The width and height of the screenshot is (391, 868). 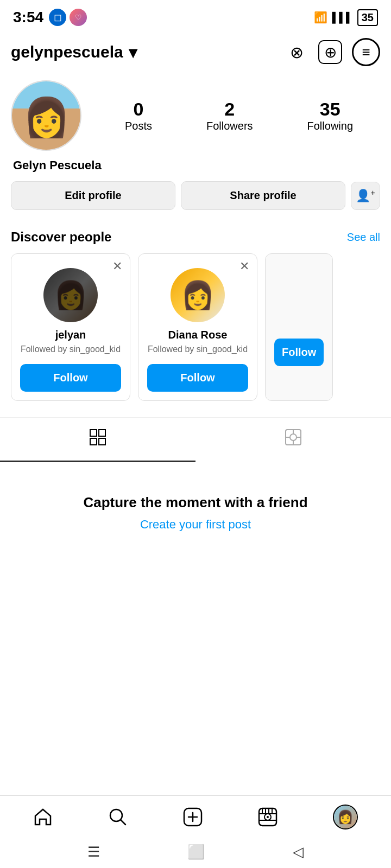 What do you see at coordinates (198, 335) in the screenshot?
I see `diana-username: Diana Rose` at bounding box center [198, 335].